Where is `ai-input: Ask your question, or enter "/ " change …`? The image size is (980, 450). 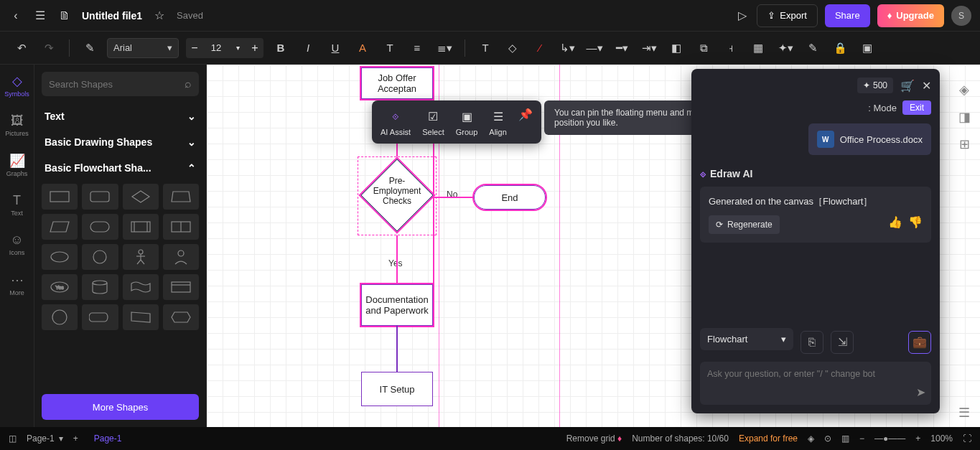 ai-input: Ask your question, or enter "/ " change … is located at coordinates (816, 383).